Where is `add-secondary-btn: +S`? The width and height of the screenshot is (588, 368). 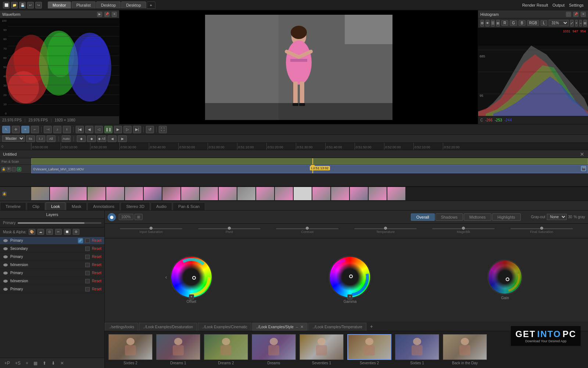
add-secondary-btn: +S is located at coordinates (18, 363).